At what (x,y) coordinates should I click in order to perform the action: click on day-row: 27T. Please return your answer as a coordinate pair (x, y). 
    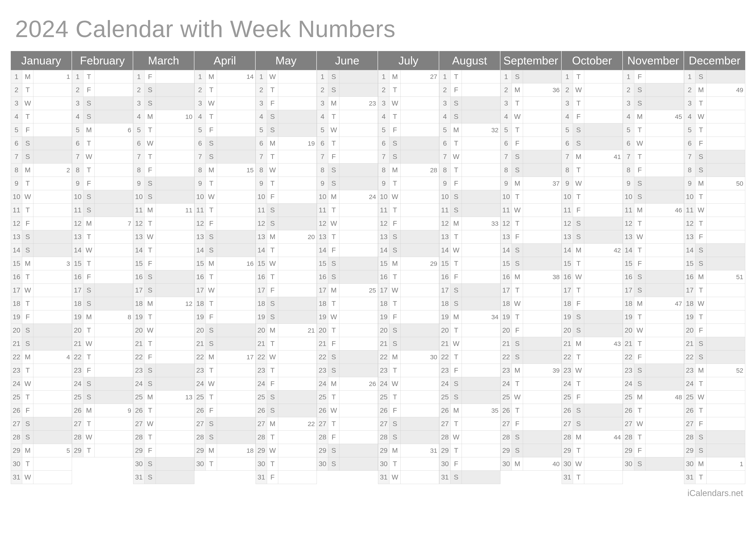
    Looking at the image, I should click on (470, 424).